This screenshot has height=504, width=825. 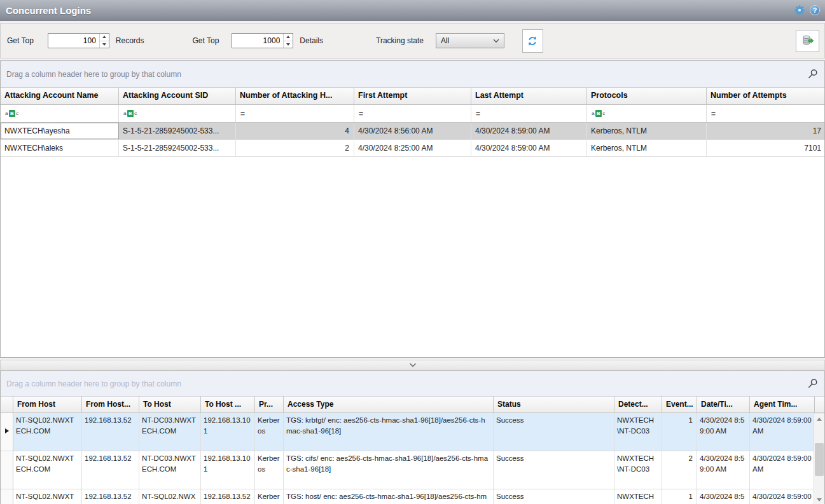 I want to click on bottom-group-by-bar: Drag a column header here to group by th…, so click(x=412, y=384).